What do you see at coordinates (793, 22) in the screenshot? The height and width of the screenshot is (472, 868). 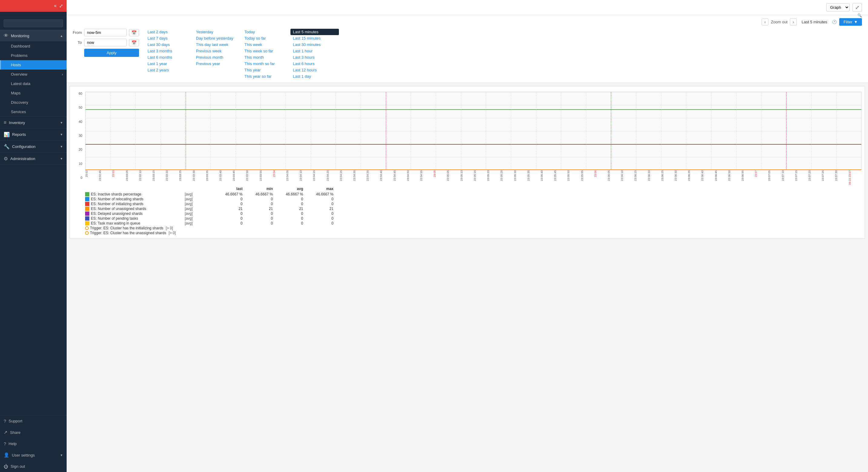 I see `next-button: ›` at bounding box center [793, 22].